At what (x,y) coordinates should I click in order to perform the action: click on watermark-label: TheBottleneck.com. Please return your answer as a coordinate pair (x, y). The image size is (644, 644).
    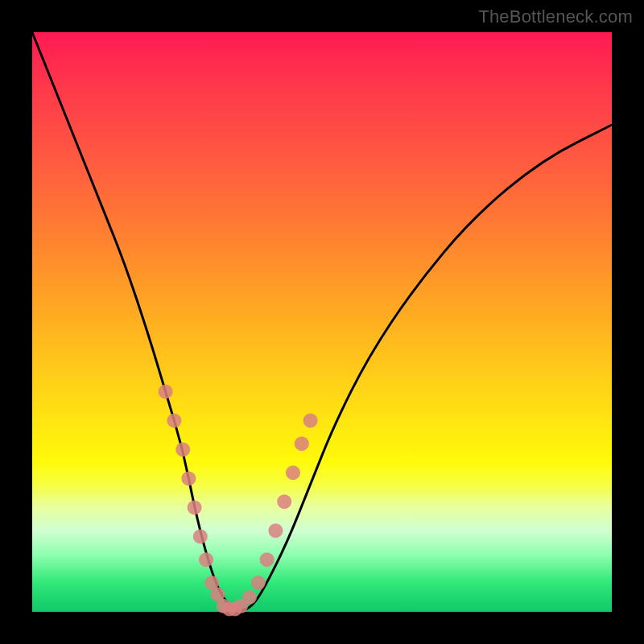
    Looking at the image, I should click on (555, 17).